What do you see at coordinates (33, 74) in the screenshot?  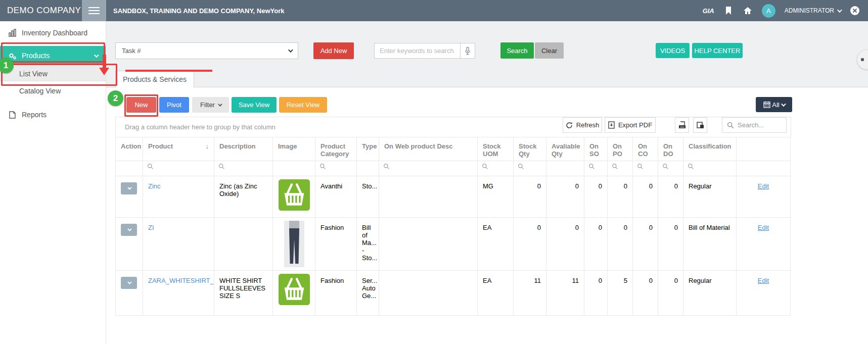 I see `sidebar-item-label: List View` at bounding box center [33, 74].